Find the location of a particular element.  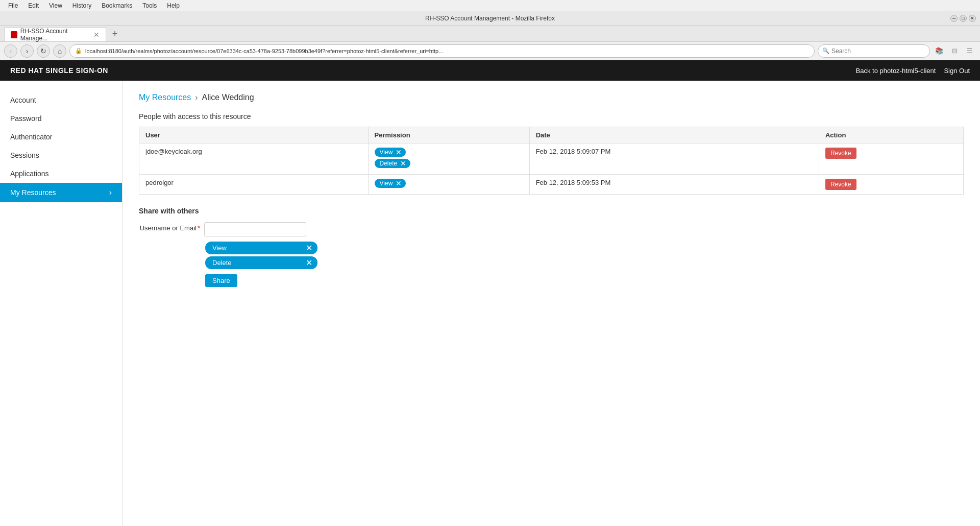

window-maximize: □ is located at coordinates (963, 18).